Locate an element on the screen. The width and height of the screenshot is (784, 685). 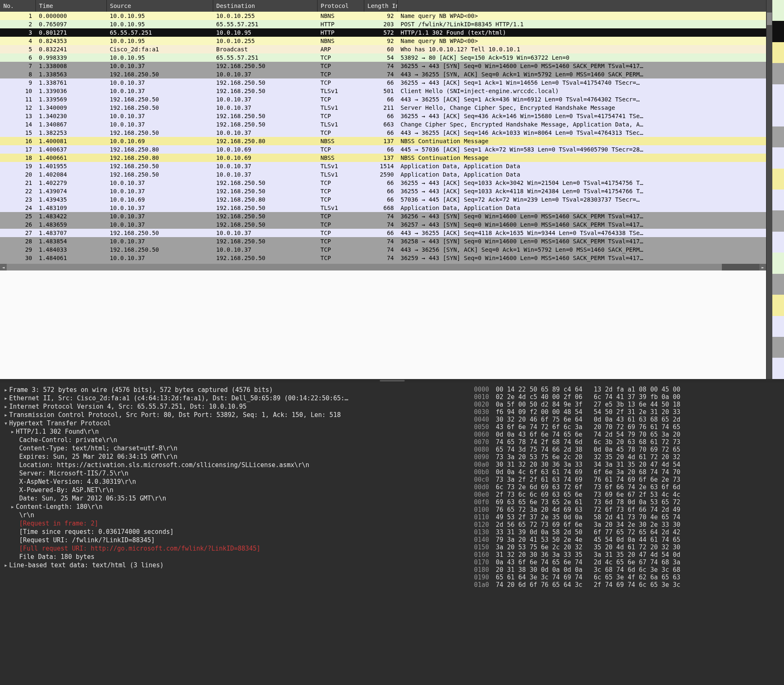
tree-http-filedata: File Data: 180 bytes is located at coordinates (236, 557).